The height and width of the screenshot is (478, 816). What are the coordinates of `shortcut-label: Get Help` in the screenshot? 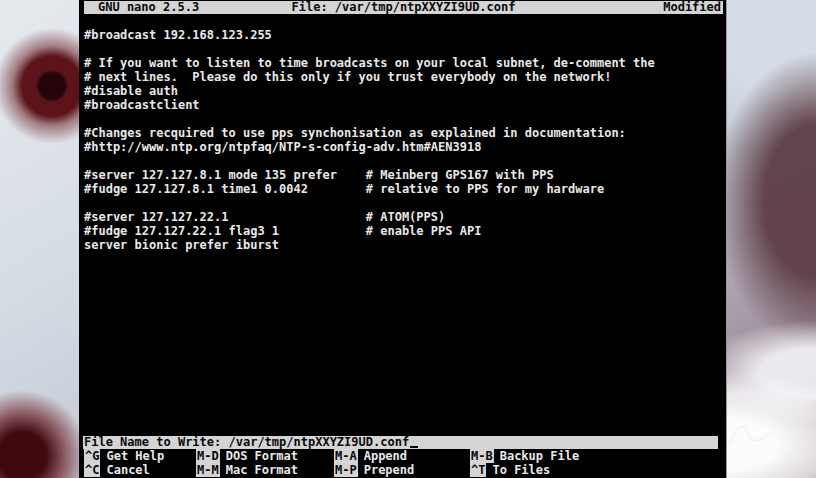 It's located at (135, 456).